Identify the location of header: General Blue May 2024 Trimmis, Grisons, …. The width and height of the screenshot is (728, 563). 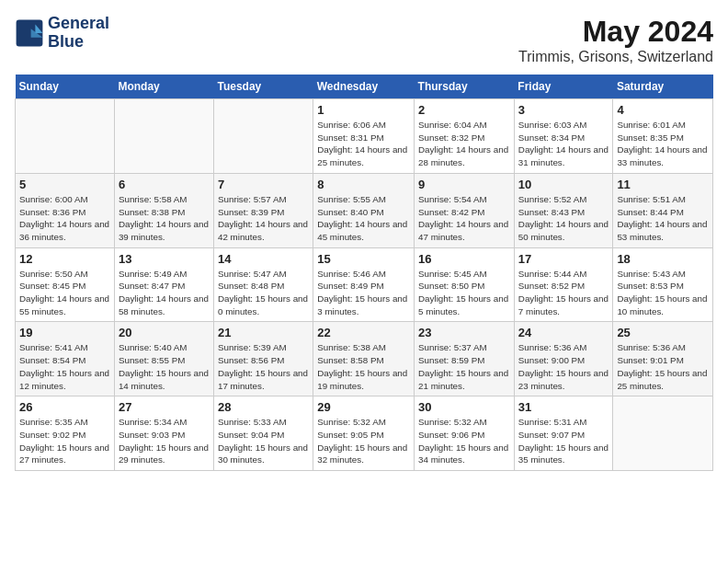
(364, 40).